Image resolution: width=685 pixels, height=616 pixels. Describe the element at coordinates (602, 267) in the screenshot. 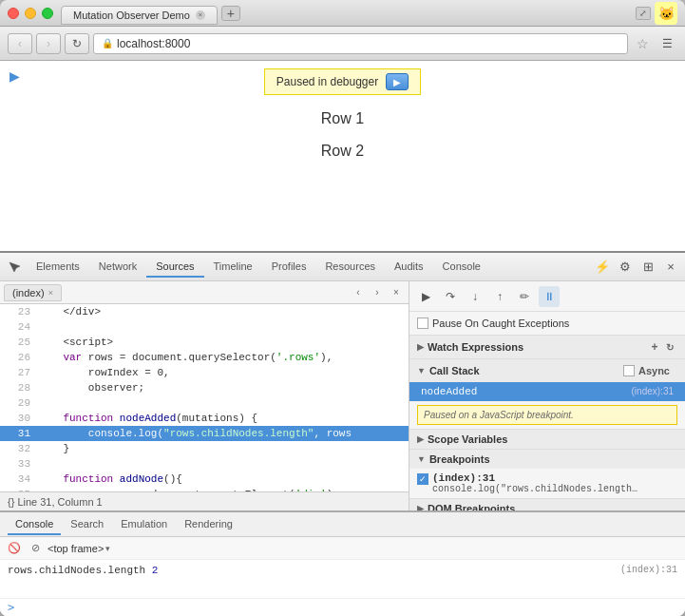

I see `devtools-stack-icon: ⚡` at that location.